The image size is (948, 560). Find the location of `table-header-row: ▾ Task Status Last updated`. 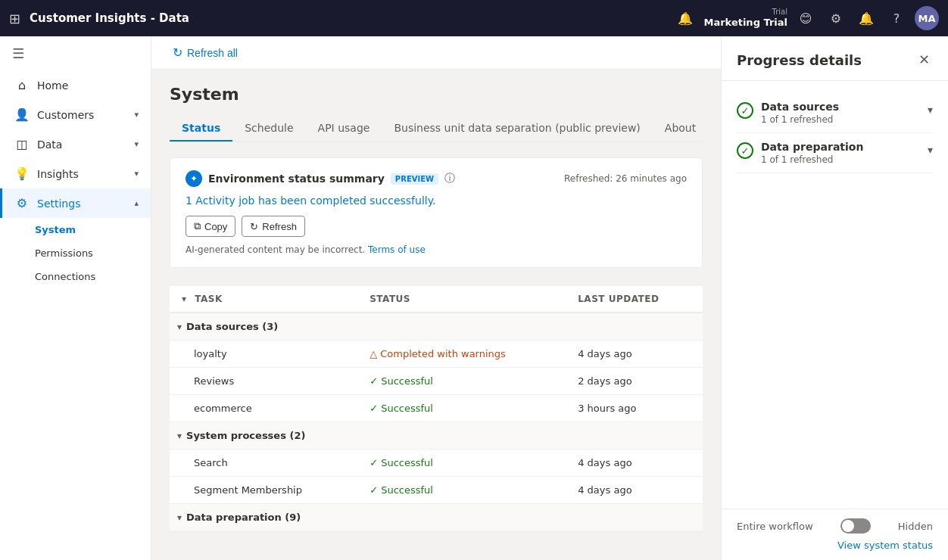

table-header-row: ▾ Task Status Last updated is located at coordinates (436, 300).